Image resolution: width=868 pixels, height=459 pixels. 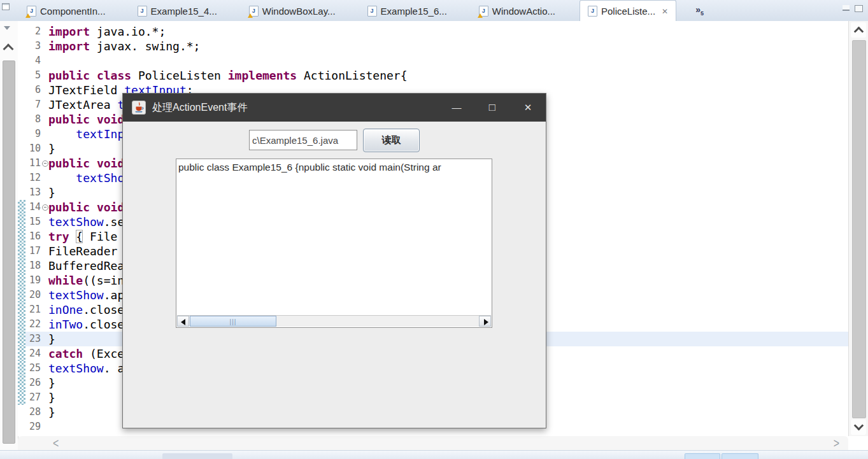 I want to click on line-number: 12, so click(x=33, y=178).